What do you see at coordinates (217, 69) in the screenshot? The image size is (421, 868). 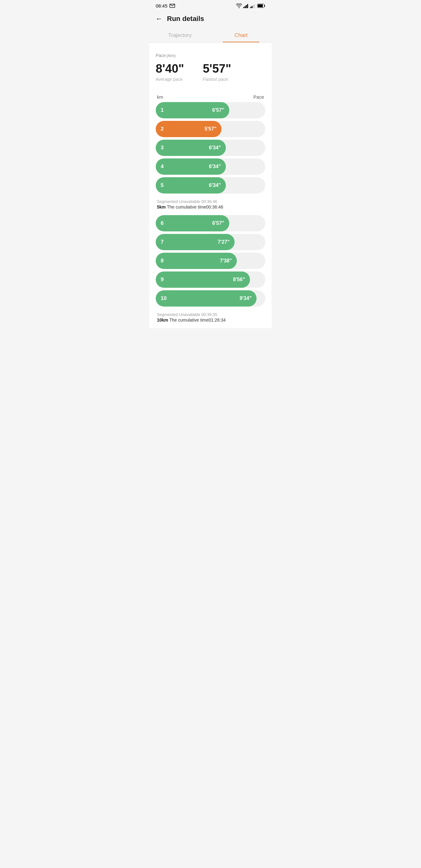 I see `fastest-pace-value: 5'57"` at bounding box center [217, 69].